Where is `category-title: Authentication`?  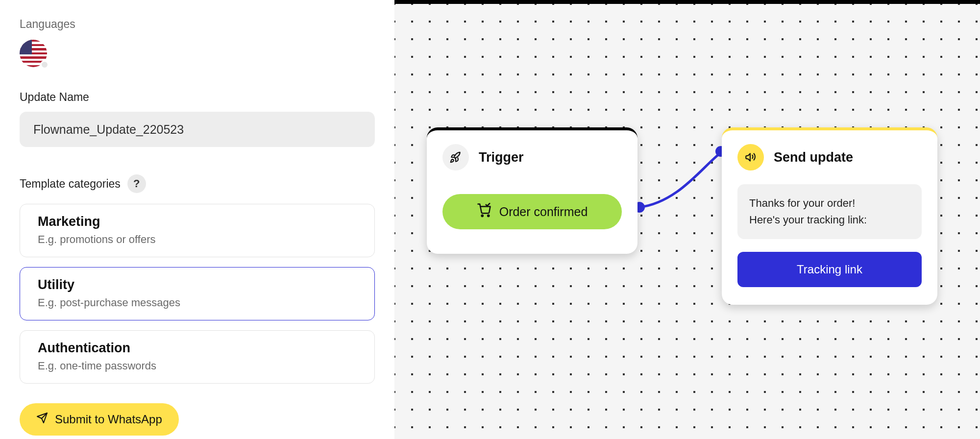 category-title: Authentication is located at coordinates (197, 348).